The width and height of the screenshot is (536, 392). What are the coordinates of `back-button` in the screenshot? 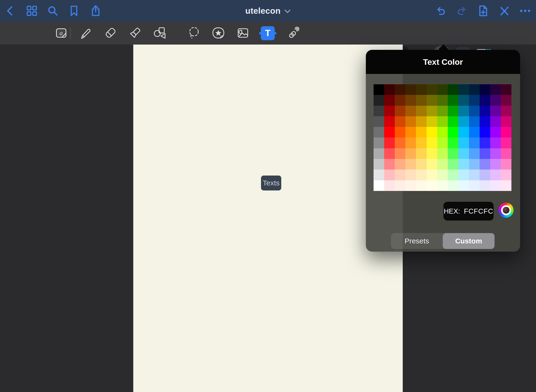 It's located at (10, 11).